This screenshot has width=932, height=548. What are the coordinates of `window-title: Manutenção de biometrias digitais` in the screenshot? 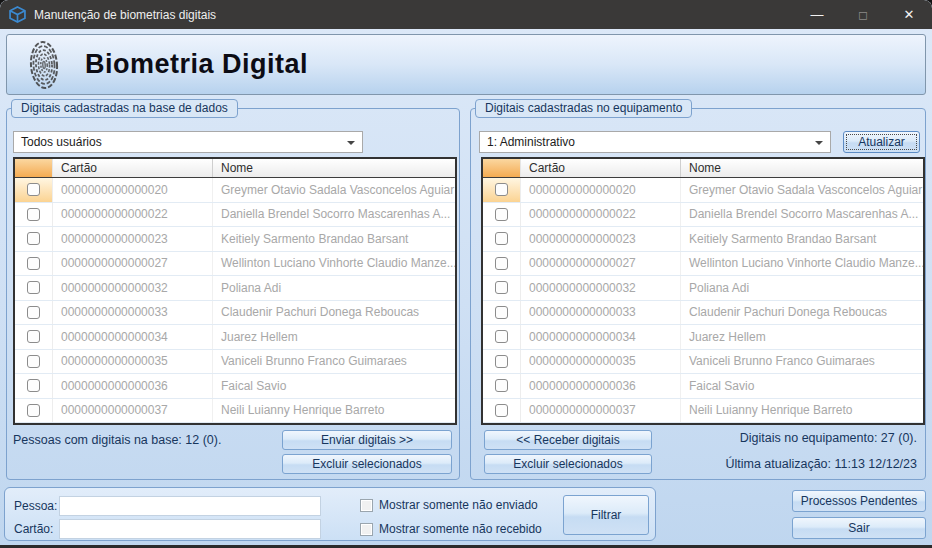 It's located at (125, 15).